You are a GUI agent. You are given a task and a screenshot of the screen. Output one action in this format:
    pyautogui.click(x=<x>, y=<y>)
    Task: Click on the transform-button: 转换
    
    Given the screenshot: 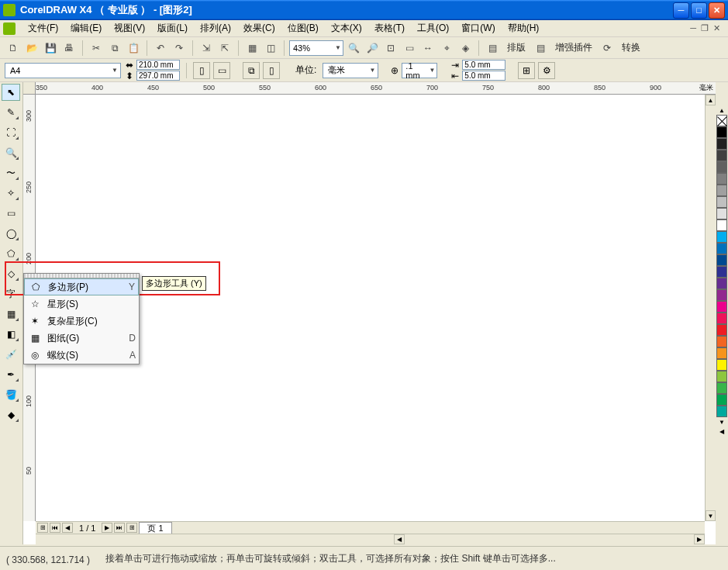 What is the action you would take?
    pyautogui.click(x=631, y=48)
    